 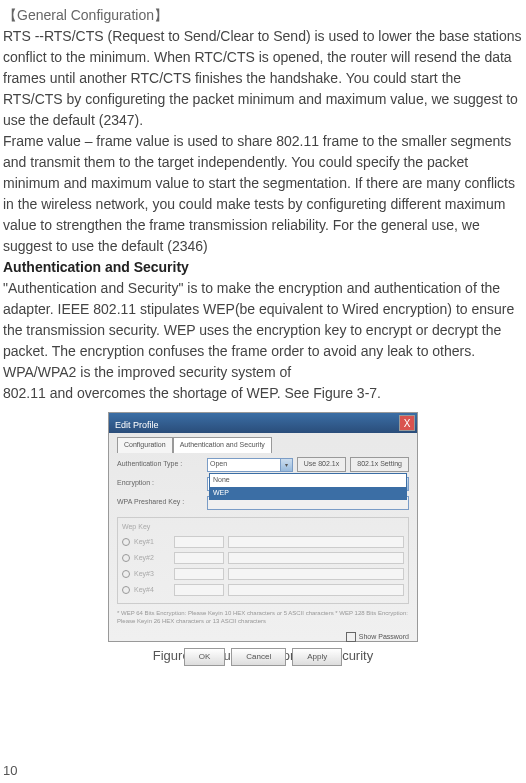 I want to click on tab-bar: Configuration Authentication and Securit…, so click(x=263, y=445).